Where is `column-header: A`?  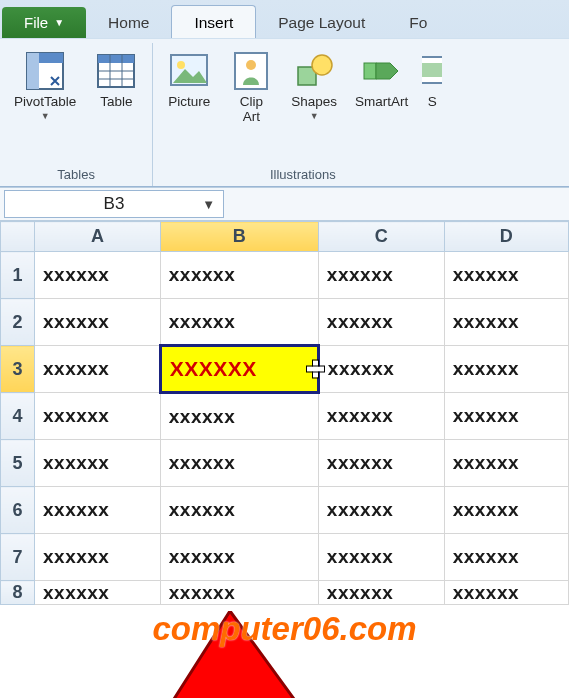 column-header: A is located at coordinates (98, 237).